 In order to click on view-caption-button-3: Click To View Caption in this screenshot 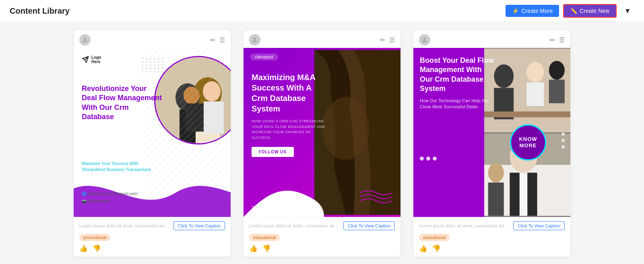, I will do `click(539, 226)`.